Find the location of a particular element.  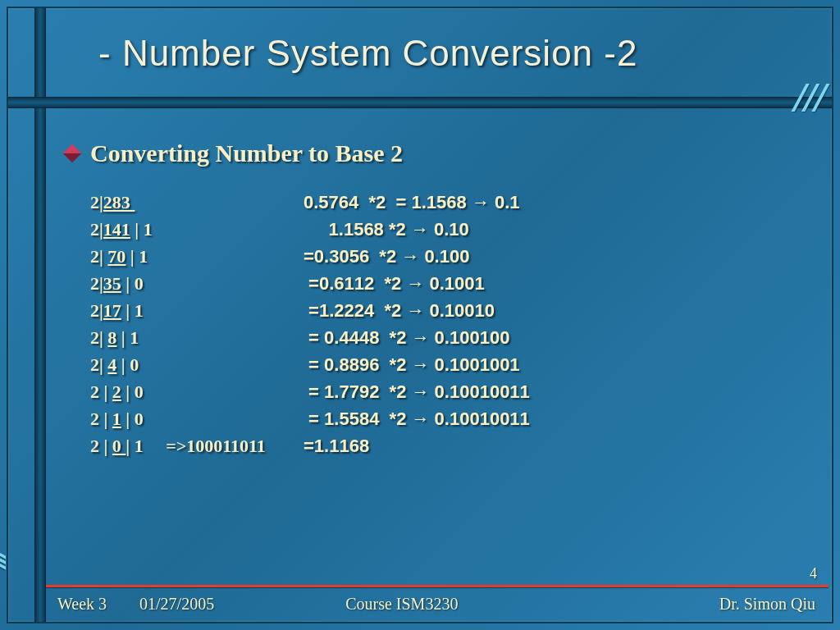

calc-left: 2|35 | 0 is located at coordinates (197, 284).